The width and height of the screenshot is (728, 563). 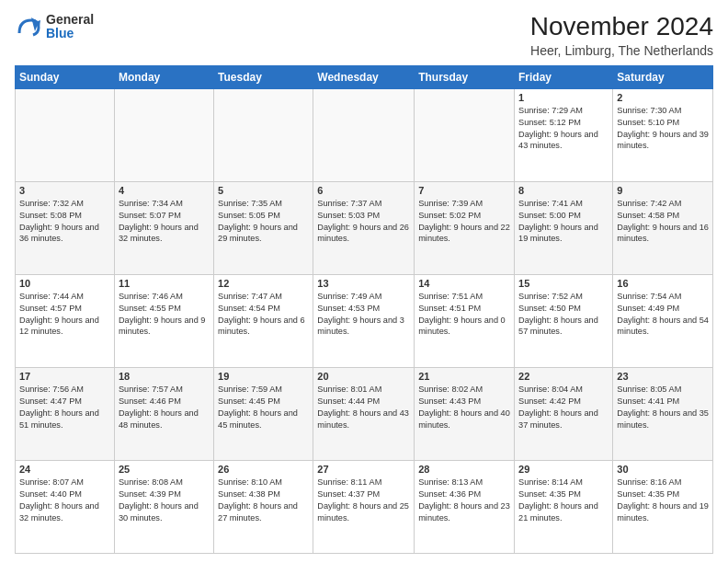 What do you see at coordinates (464, 376) in the screenshot?
I see `day-number: 21` at bounding box center [464, 376].